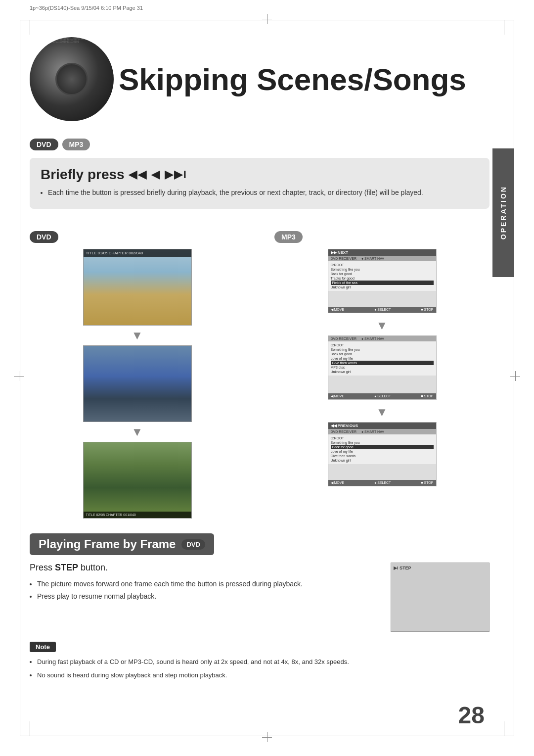 This screenshot has height=756, width=534. What do you see at coordinates (503, 213) in the screenshot?
I see `operation-label: OPERATION` at bounding box center [503, 213].